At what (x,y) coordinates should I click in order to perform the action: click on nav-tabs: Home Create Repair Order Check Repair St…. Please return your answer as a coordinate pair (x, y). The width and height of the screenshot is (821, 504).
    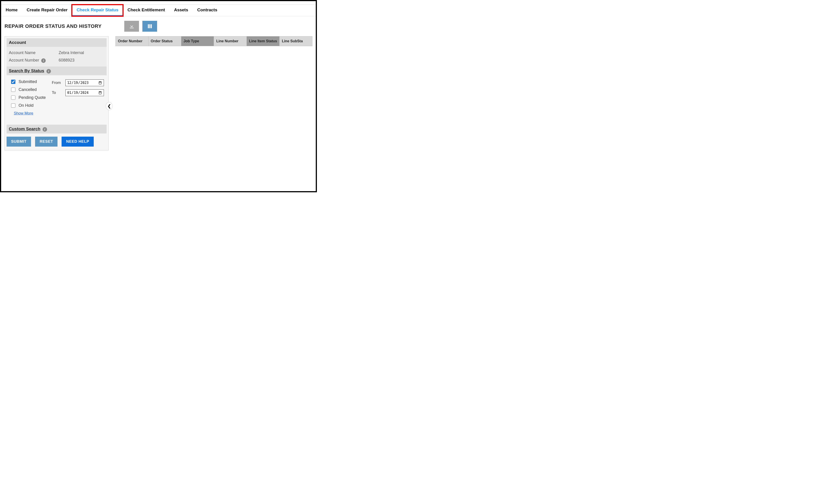
    Looking at the image, I should click on (158, 11).